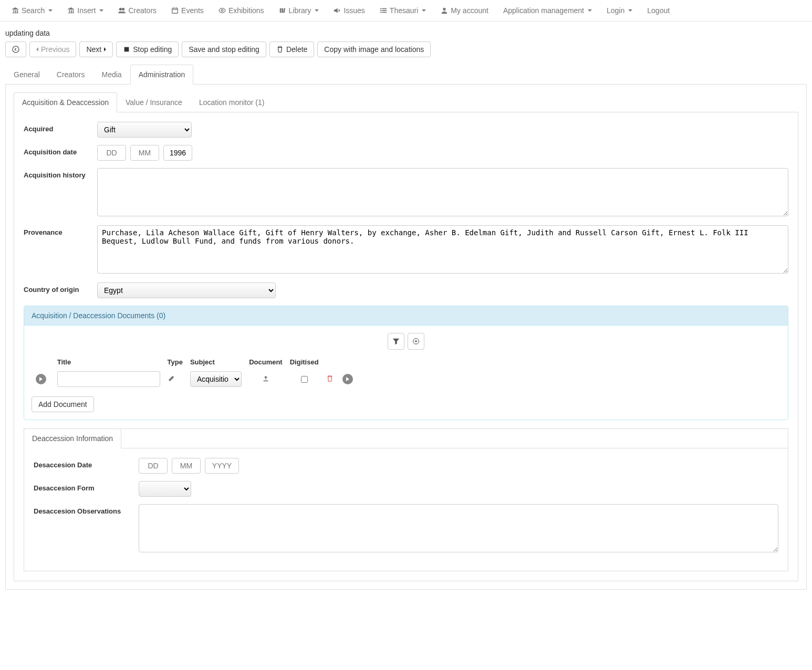 The height and width of the screenshot is (670, 812). Describe the element at coordinates (153, 466) in the screenshot. I see `deacc-date-dd` at that location.